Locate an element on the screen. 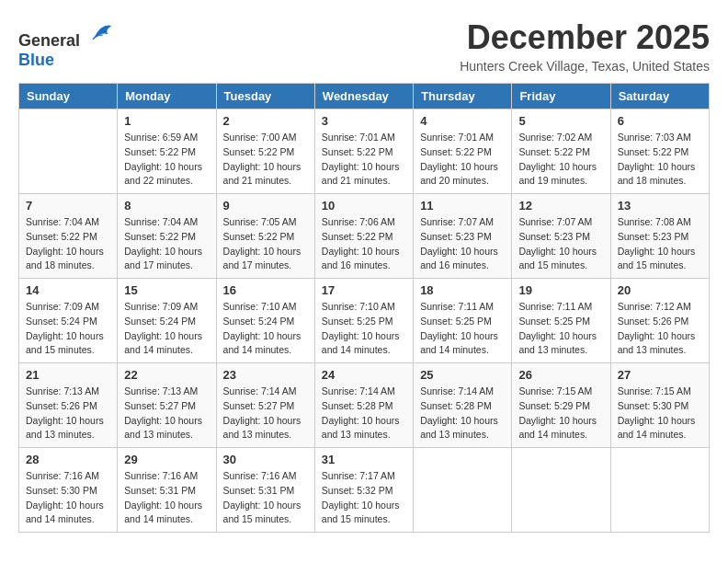 The image size is (728, 563). day-cell-22: 22Sunrise: 7:13 AM Sunset: 5:27 PM Dayli… is located at coordinates (167, 406).